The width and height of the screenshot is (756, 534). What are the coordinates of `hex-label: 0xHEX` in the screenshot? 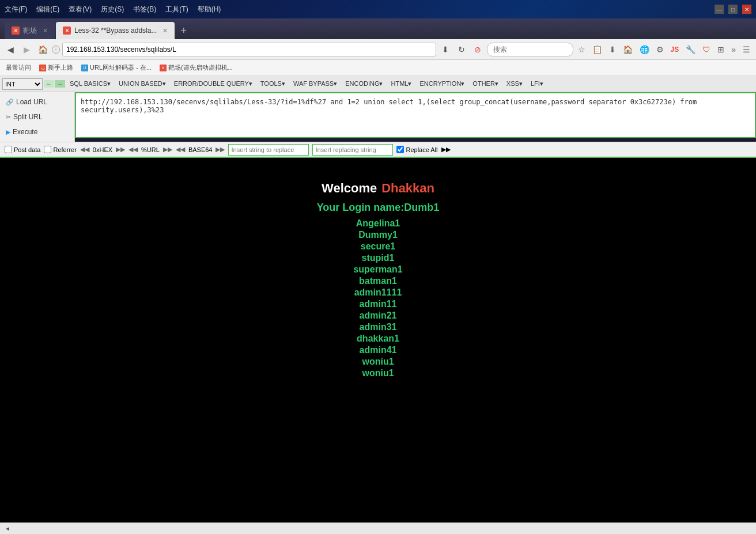 It's located at (103, 150).